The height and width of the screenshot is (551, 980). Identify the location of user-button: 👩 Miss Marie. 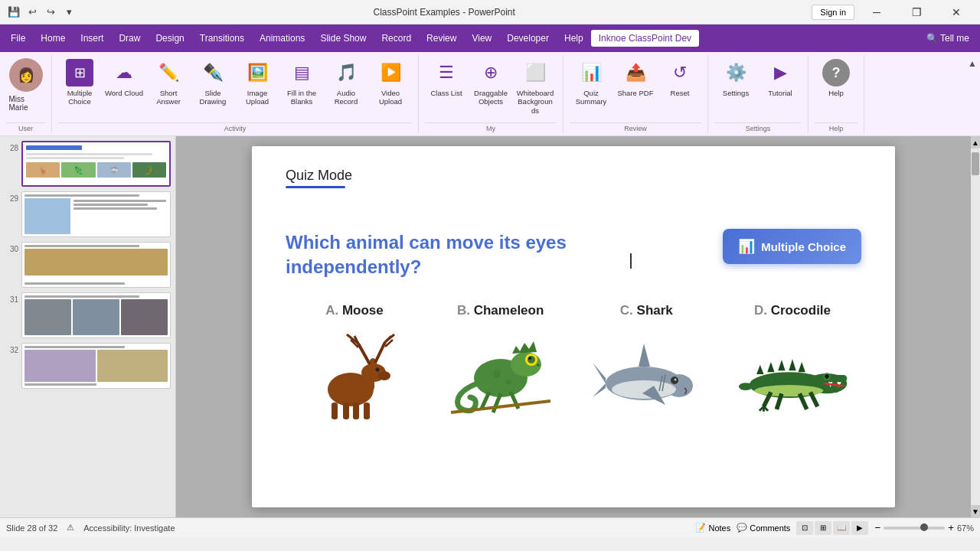
(26, 85).